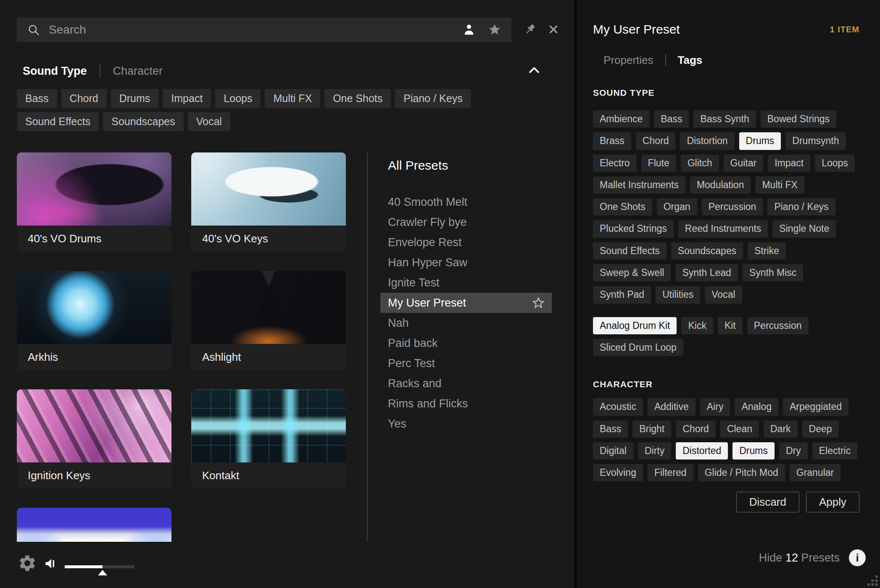 The width and height of the screenshot is (880, 588). I want to click on tag-button: Bass, so click(610, 429).